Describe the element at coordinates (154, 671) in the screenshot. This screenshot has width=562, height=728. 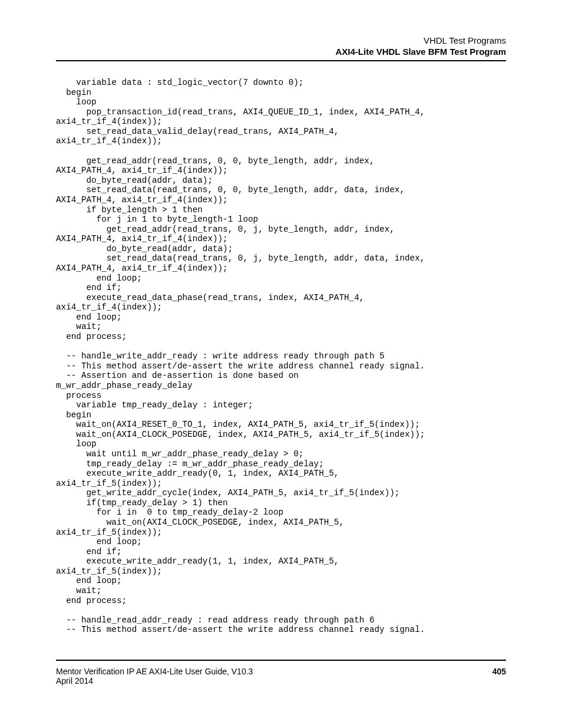
I see `footer-guide-title: Mentor Verification IP AE AXI4-Lite User…` at that location.